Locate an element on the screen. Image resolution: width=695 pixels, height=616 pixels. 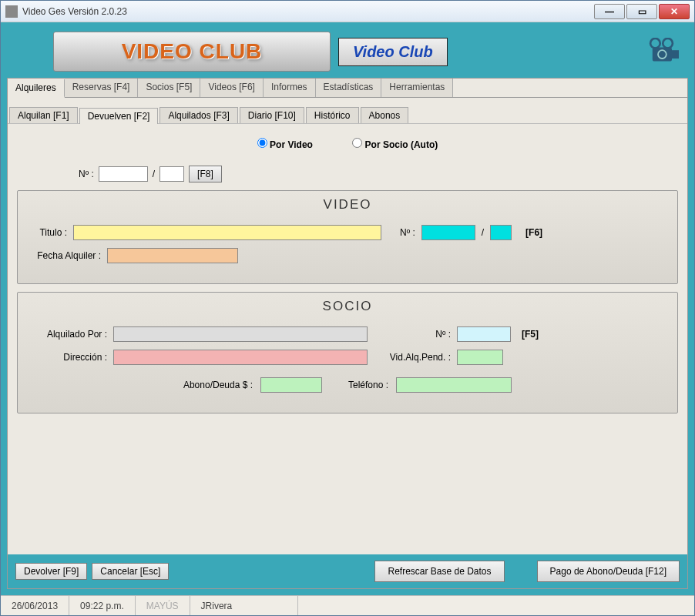
camera-icon is located at coordinates (665, 52).